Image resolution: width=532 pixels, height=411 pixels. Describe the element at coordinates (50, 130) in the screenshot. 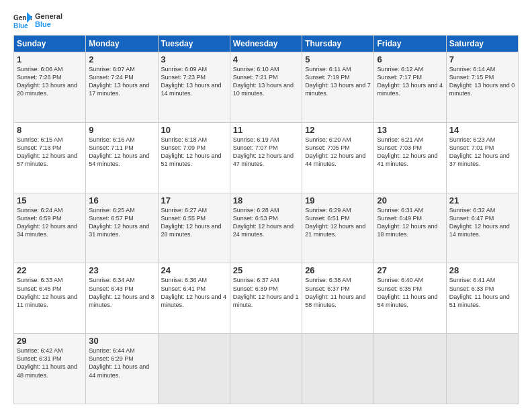

I see `day-number: 8` at that location.